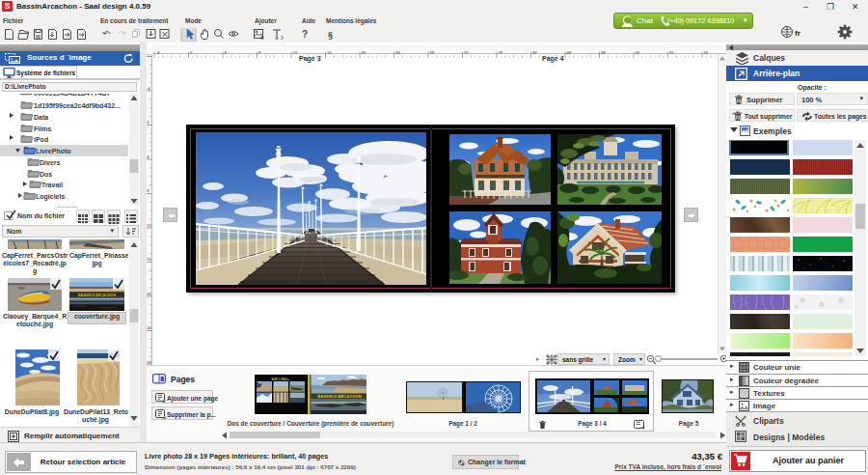 This screenshot has width=868, height=475. What do you see at coordinates (798, 33) in the screenshot?
I see `svg-text: fr` at bounding box center [798, 33].